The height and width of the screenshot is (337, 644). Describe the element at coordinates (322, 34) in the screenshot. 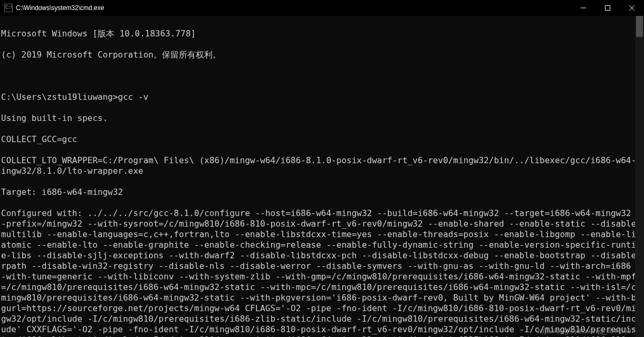

I see `terminal-line: Microsoft Windows [版本 10.0.18363.778]` at that location.